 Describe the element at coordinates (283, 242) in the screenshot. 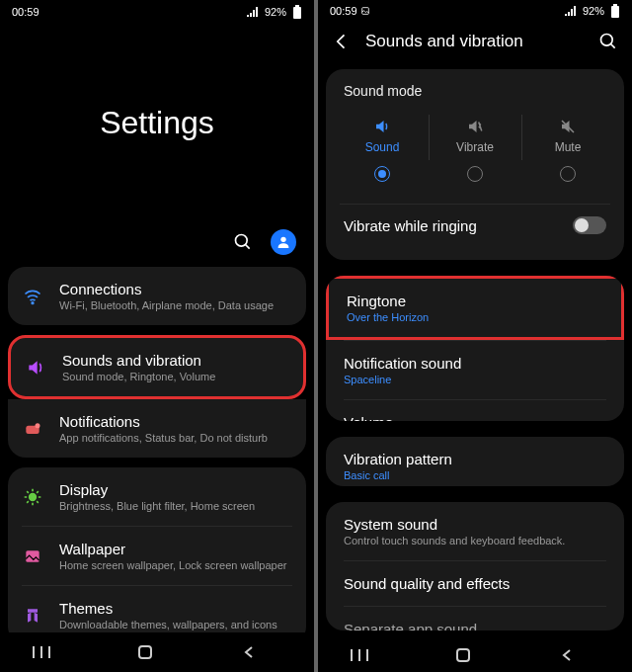

I see `account-avatar` at that location.